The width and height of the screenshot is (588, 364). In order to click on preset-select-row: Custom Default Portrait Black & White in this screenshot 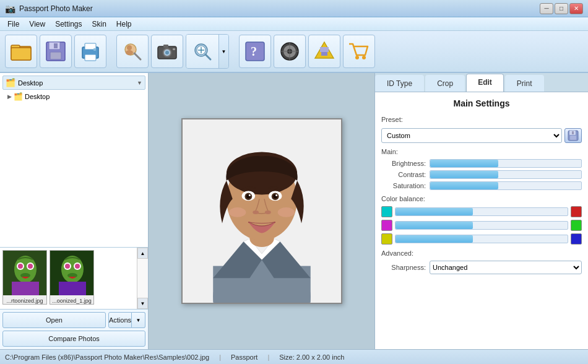, I will do `click(482, 136)`.